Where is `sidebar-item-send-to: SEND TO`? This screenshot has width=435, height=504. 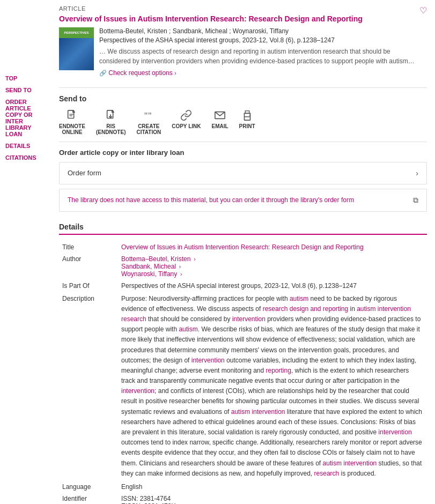 sidebar-item-send-to: SEND TO is located at coordinates (27, 90).